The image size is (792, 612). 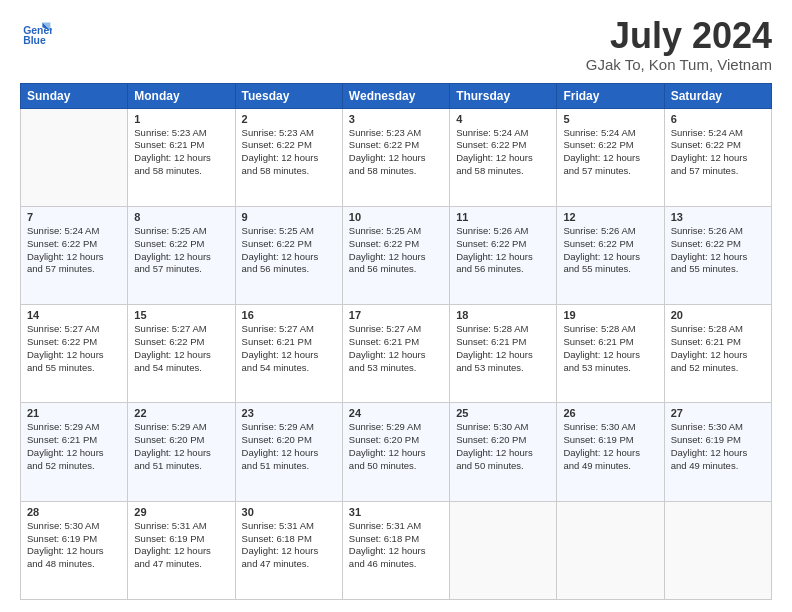 What do you see at coordinates (74, 315) in the screenshot?
I see `cell-date: 14` at bounding box center [74, 315].